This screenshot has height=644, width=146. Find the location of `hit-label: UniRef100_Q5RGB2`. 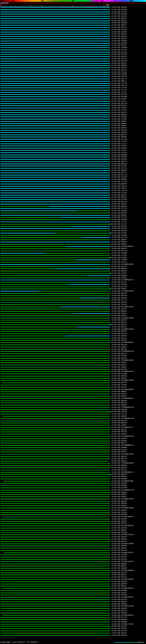

hit-label: UniRef100_Q5RGB2 is located at coordinates (129, 613).